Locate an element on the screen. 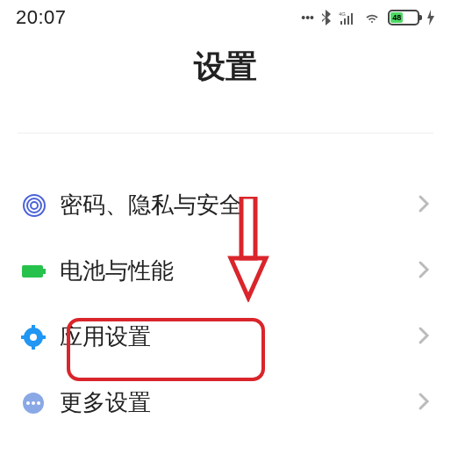 The height and width of the screenshot is (476, 451). row-battery-performance: 电池与性能 is located at coordinates (226, 270).